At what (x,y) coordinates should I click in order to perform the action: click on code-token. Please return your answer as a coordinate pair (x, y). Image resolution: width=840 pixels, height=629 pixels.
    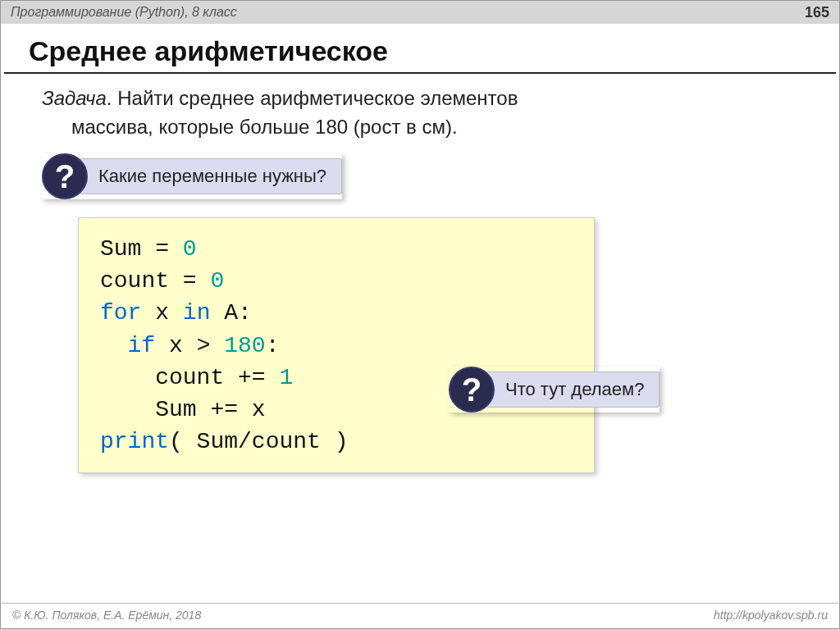
    Looking at the image, I should click on (114, 346).